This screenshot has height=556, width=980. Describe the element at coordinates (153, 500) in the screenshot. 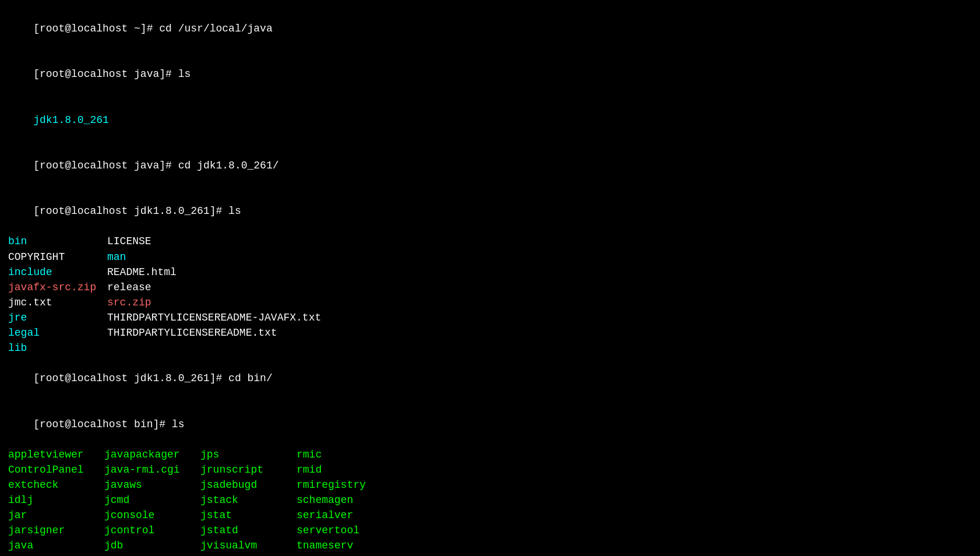

I see `ls-item: jcmd` at that location.